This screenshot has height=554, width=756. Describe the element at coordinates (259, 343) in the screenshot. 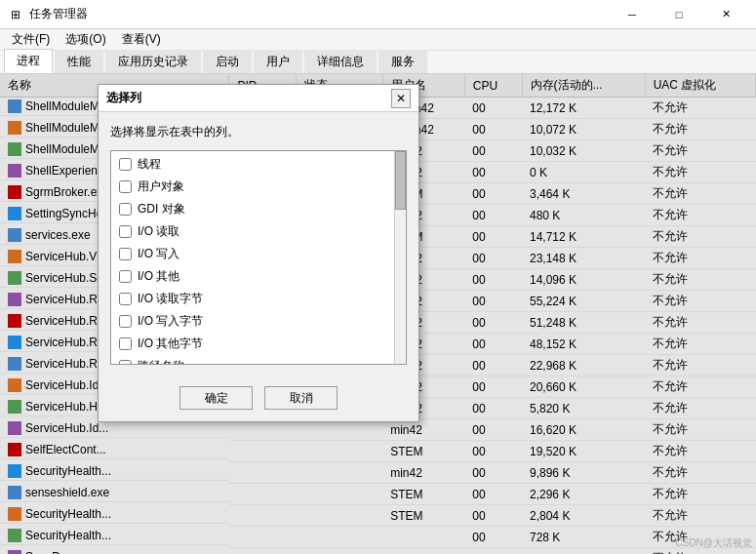

I see `checkbox-item: I/O 其他字节` at that location.